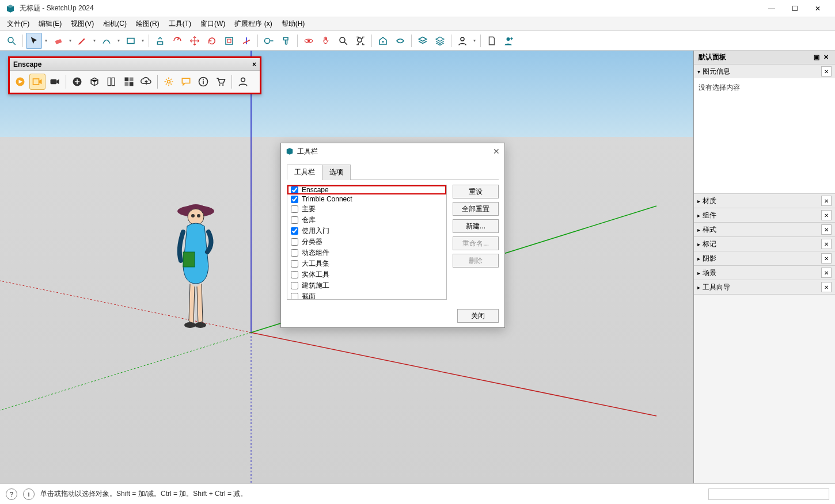 The width and height of the screenshot is (835, 504). Describe the element at coordinates (393, 235) in the screenshot. I see `toolbars-dialog: 工具栏 ✕ 工具栏 选项 EnscapeTrimble Connect主要仓库使…` at that location.